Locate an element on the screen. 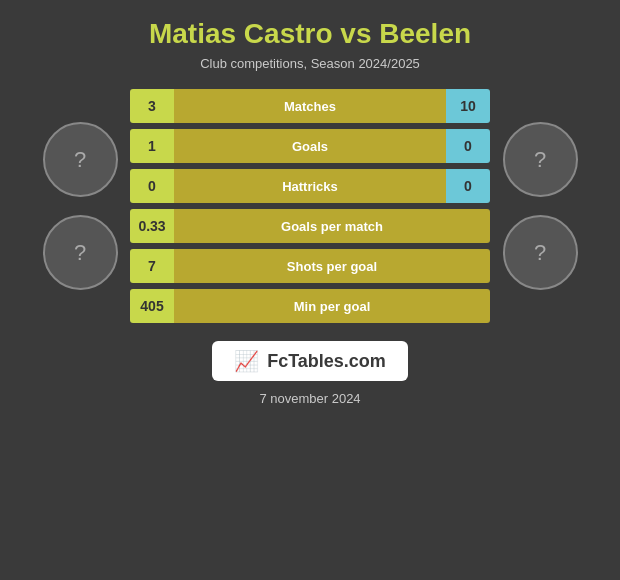 This screenshot has width=620, height=580. page-subtitle: Club competitions, Season 2024/2025 is located at coordinates (310, 64).